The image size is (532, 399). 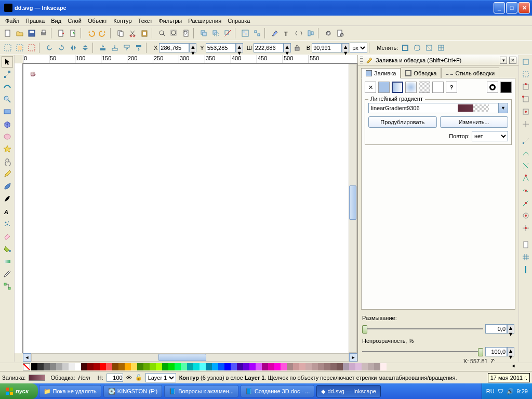 I want to click on scrollbar-vertical, so click(x=353, y=208).